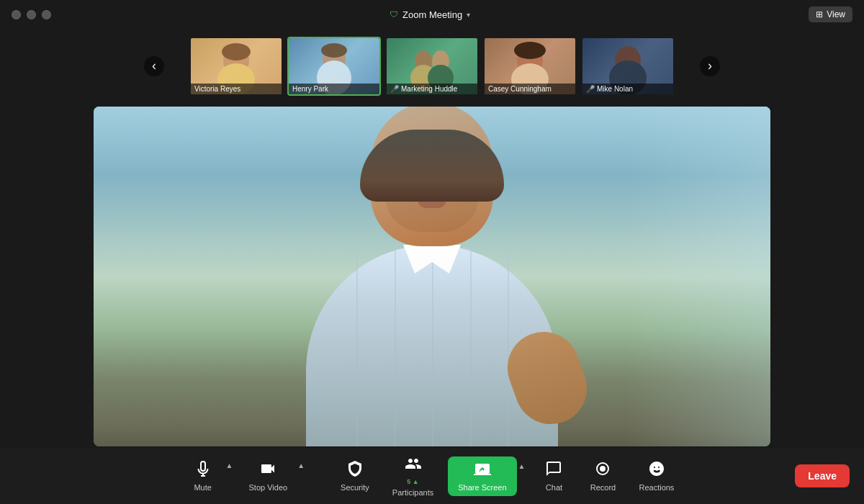 The width and height of the screenshot is (864, 504). Describe the element at coordinates (603, 487) in the screenshot. I see `record-label: Record` at that location.